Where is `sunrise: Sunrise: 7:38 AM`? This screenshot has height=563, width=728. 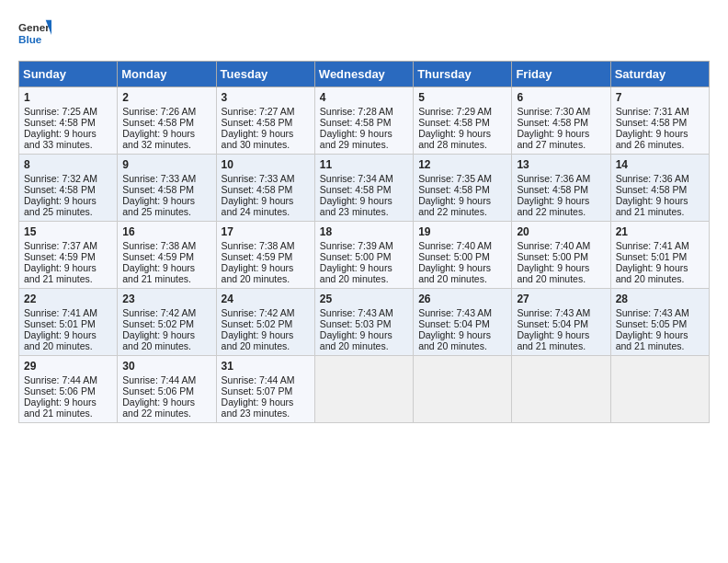
sunrise: Sunrise: 7:38 AM is located at coordinates (258, 246).